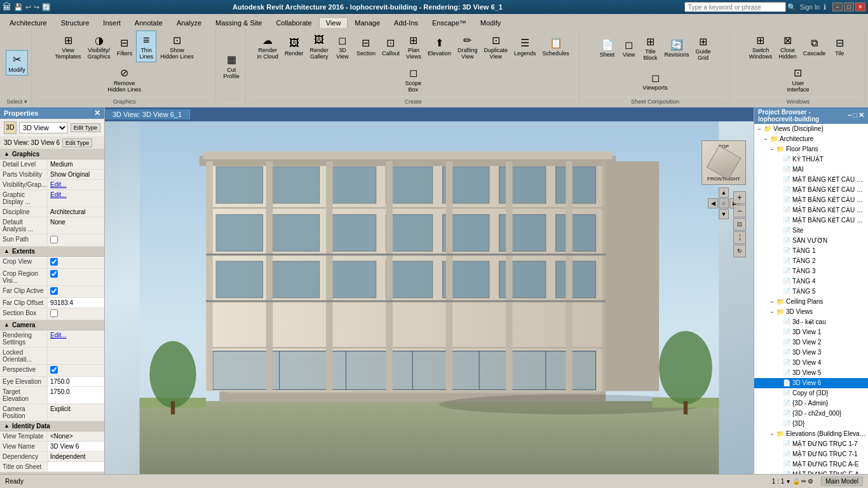 Image resolution: width=868 pixels, height=488 pixels. What do you see at coordinates (855, 116) in the screenshot?
I see `pb-restore-btn: □` at bounding box center [855, 116].